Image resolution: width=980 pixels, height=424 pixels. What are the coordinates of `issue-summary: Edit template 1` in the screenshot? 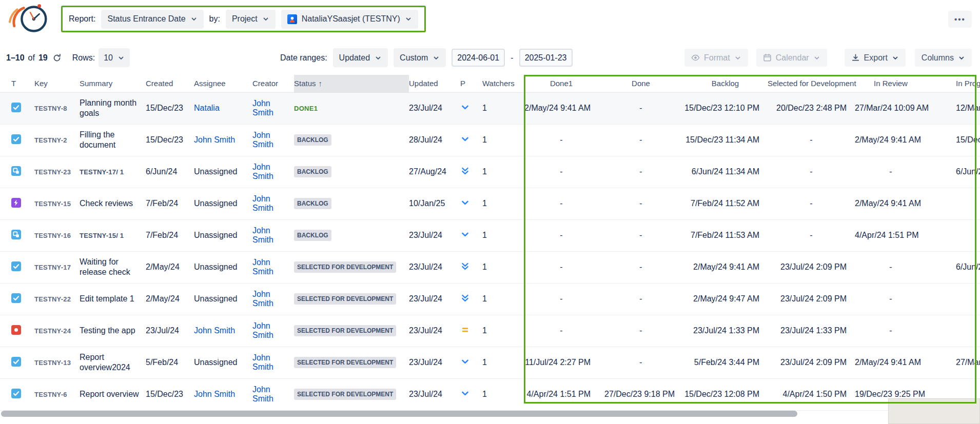 It's located at (113, 299).